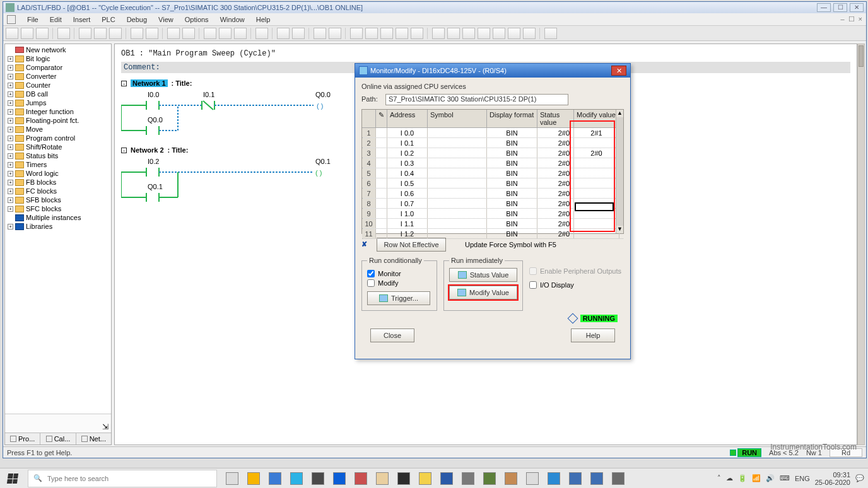 The width and height of the screenshot is (868, 488). I want to click on taskbar-search: 🔍 Type here to search, so click(122, 479).